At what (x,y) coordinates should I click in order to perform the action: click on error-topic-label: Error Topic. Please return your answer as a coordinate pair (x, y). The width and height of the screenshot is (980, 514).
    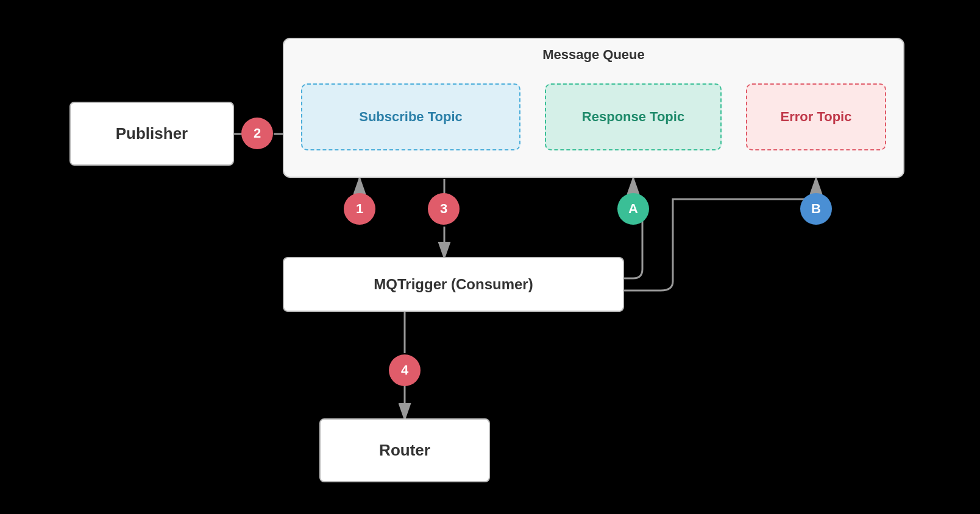
    Looking at the image, I should click on (817, 117).